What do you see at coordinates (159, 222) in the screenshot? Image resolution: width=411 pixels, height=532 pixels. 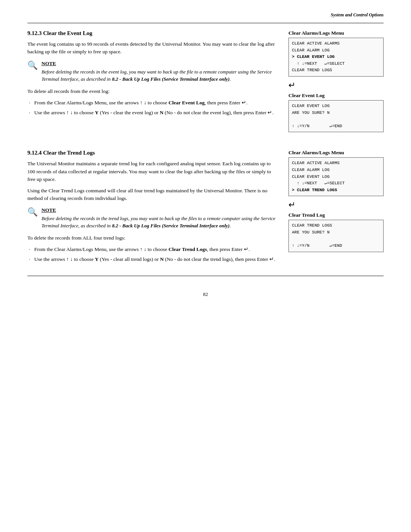 I see `note-text-2: Before deleting the records in the trend…` at bounding box center [159, 222].